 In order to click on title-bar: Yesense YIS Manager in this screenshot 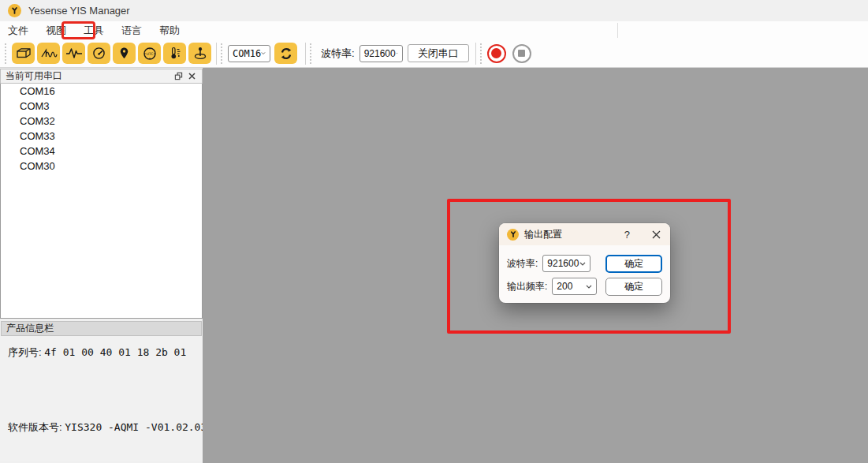, I will do `click(434, 11)`.